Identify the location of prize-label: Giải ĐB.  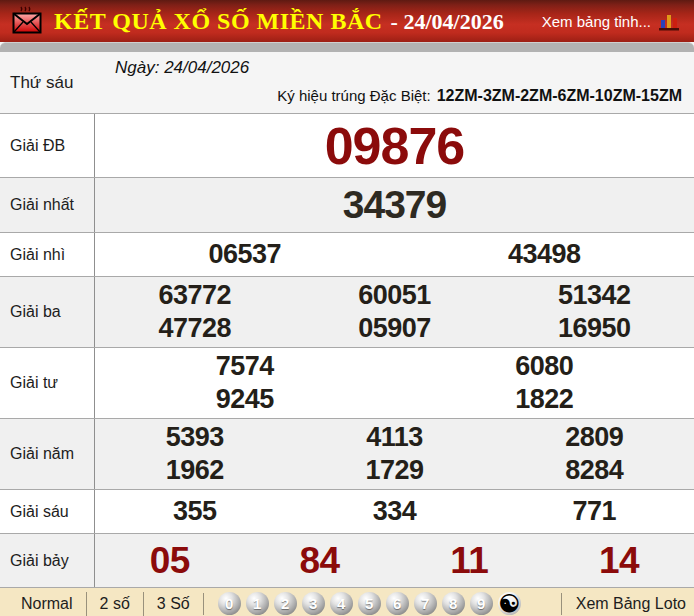
(48, 146).